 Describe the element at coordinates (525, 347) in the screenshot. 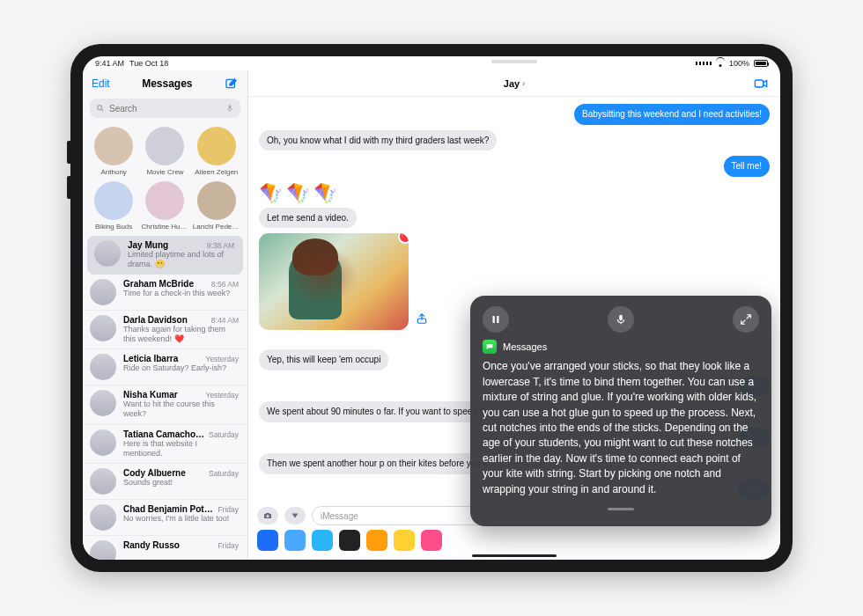

I see `siri-app-label: Messages` at that location.